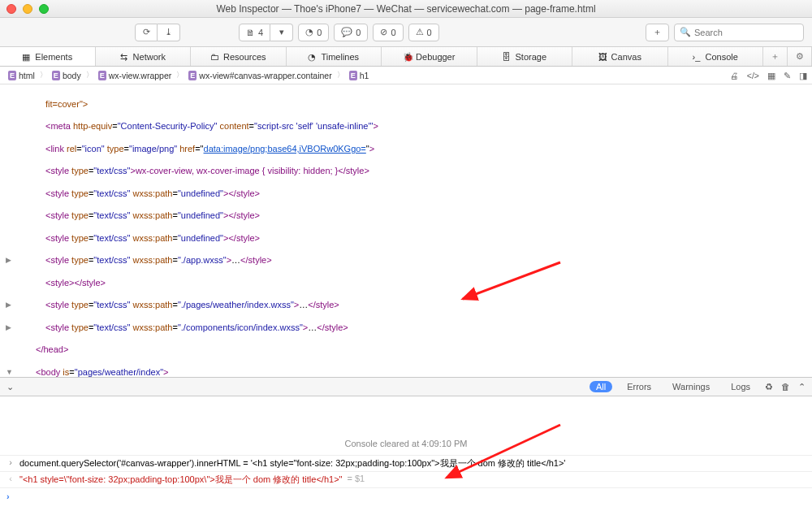  Describe the element at coordinates (169, 32) in the screenshot. I see `download-button: ⤓` at that location.